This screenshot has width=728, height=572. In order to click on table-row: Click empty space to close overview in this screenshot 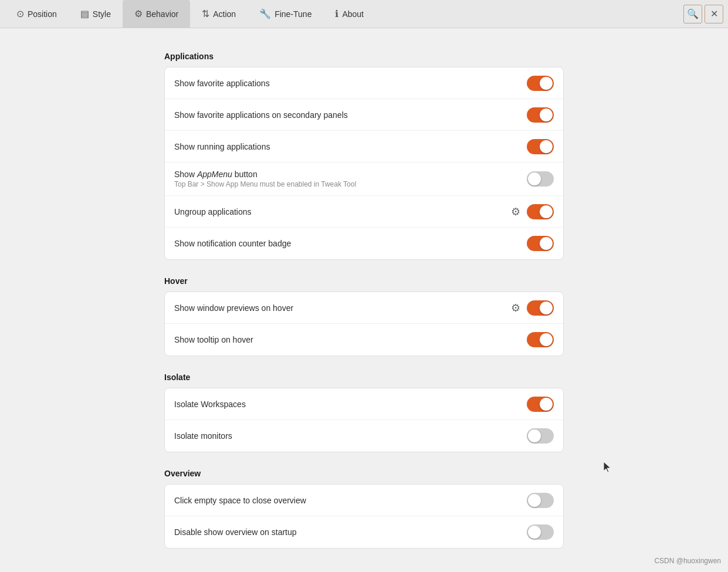, I will do `click(364, 500)`.